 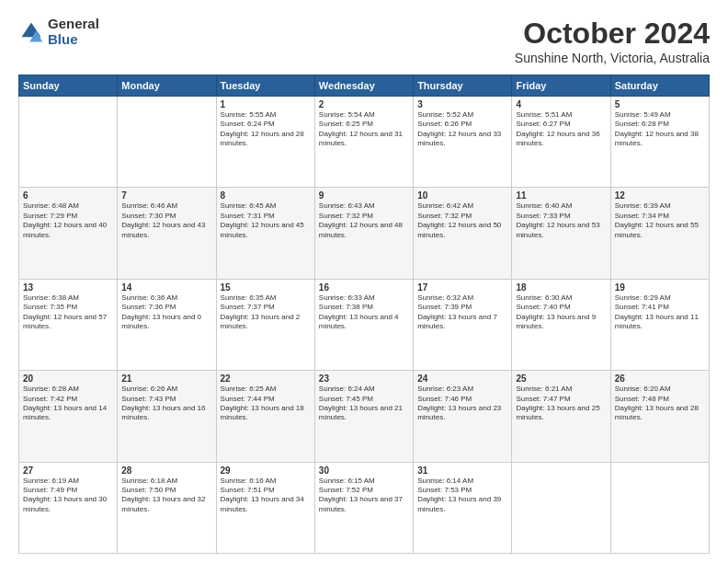 I want to click on calendar-header-row: SundayMondayTuesdayWednesdayThursdayFrid…, so click(x=364, y=86).